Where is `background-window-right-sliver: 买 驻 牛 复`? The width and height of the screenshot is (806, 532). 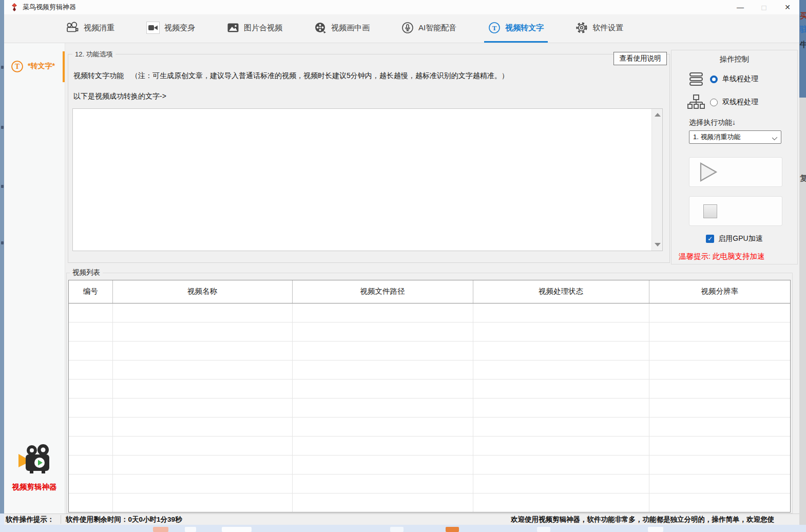 background-window-right-sliver: 买 驻 牛 复 is located at coordinates (803, 262).